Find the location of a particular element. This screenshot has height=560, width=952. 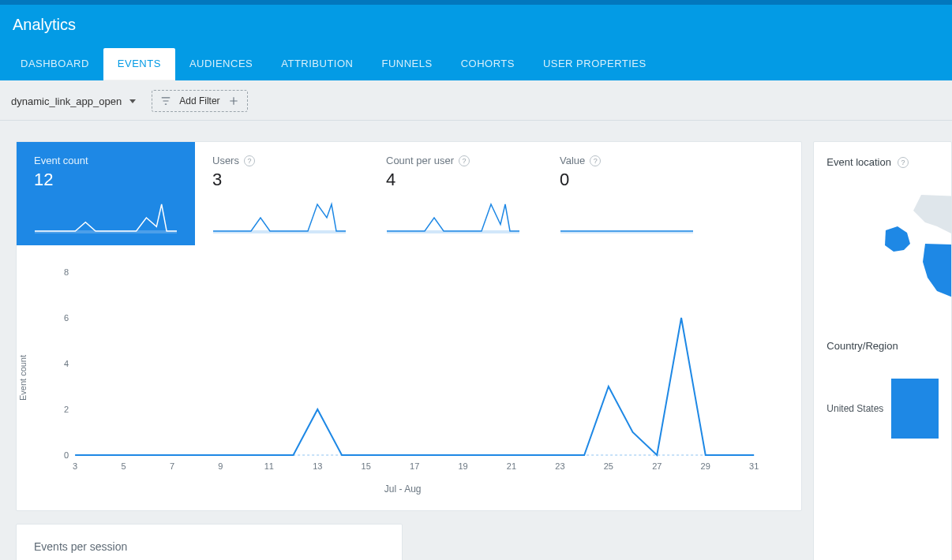

svg-text: 5 is located at coordinates (124, 466).